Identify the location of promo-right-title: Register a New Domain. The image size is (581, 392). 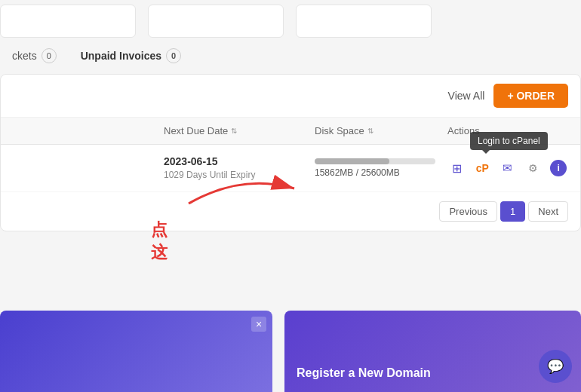
(433, 373).